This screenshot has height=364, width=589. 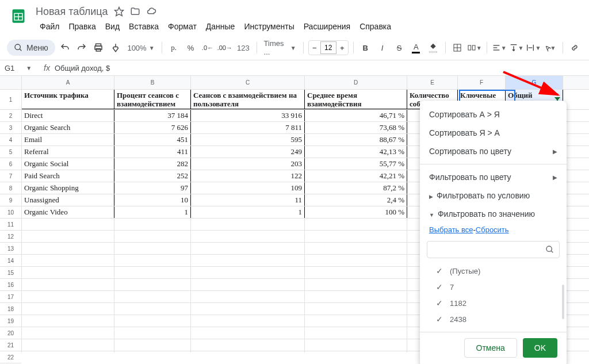 What do you see at coordinates (494, 133) in the screenshot?
I see `sort-za: Сортировать Я > А` at bounding box center [494, 133].